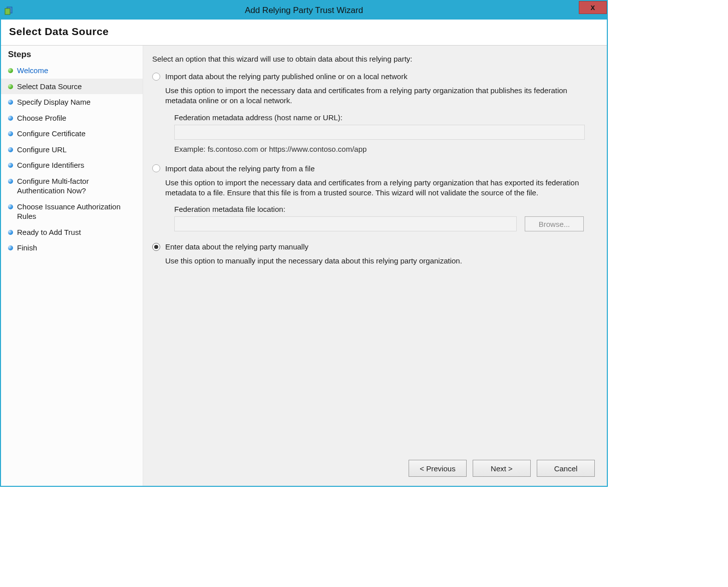  What do you see at coordinates (72, 71) in the screenshot?
I see `step-item: Welcome` at bounding box center [72, 71].